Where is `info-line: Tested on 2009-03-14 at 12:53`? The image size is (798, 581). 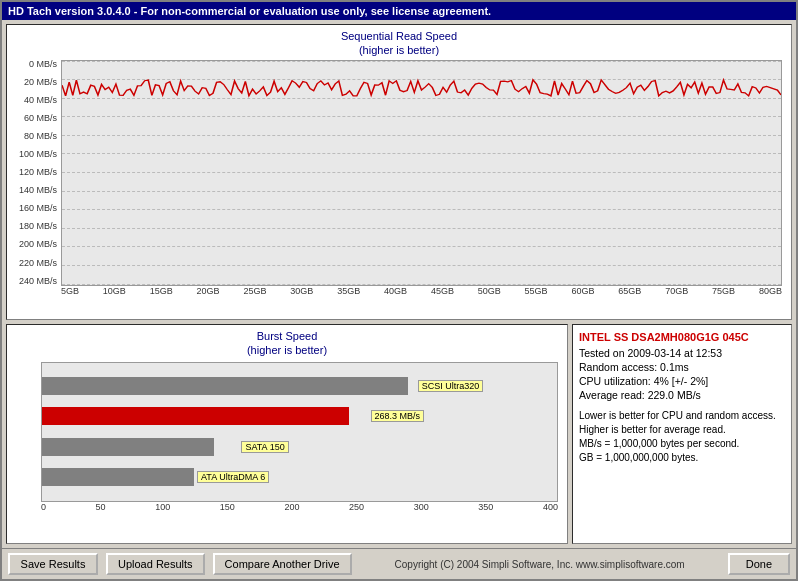
info-line: Tested on 2009-03-14 at 12:53 is located at coordinates (682, 353).